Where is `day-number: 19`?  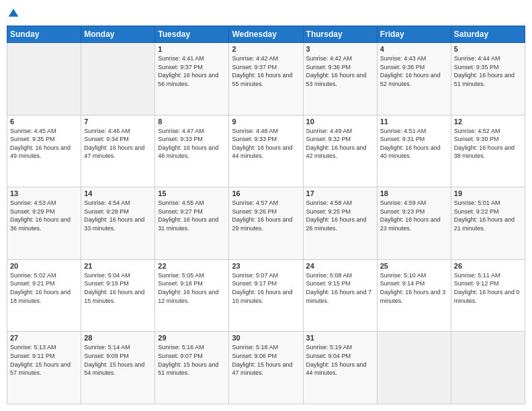
day-number: 19 is located at coordinates (488, 193).